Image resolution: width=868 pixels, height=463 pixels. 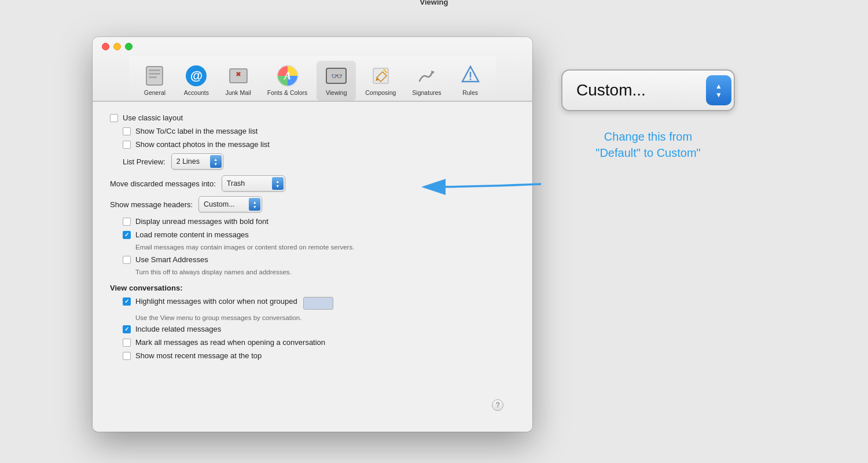 I want to click on accounts-label: Accounts, so click(x=197, y=93).